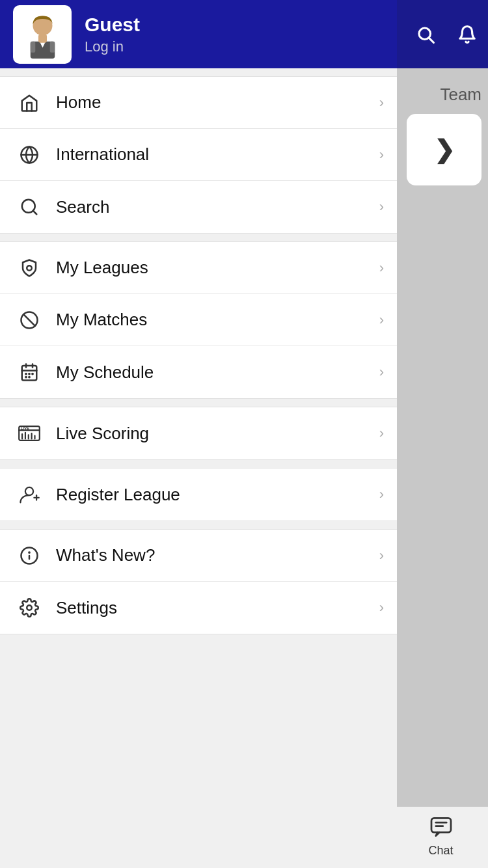 This screenshot has height=868, width=488. I want to click on menu-item-register-league-label: Register League, so click(217, 495).